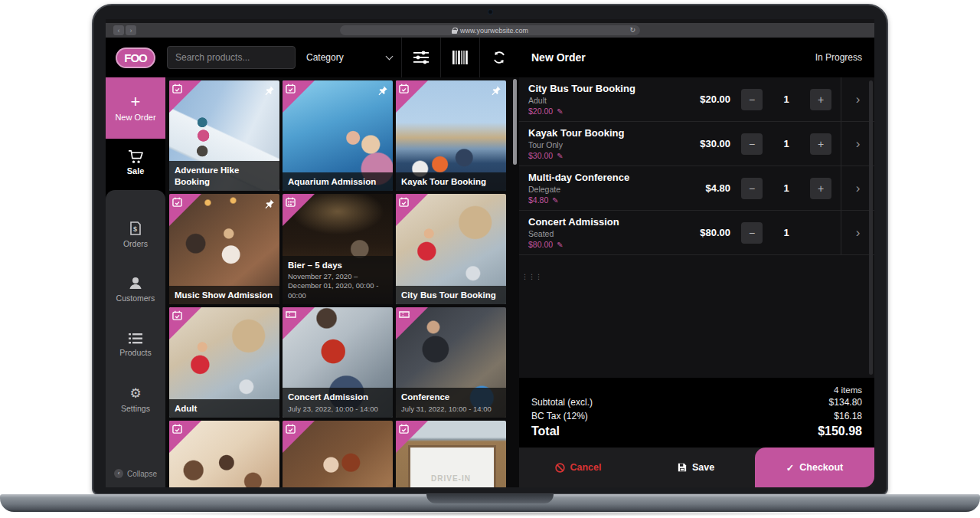  I want to click on sidebar-item-customers: Customers, so click(136, 290).